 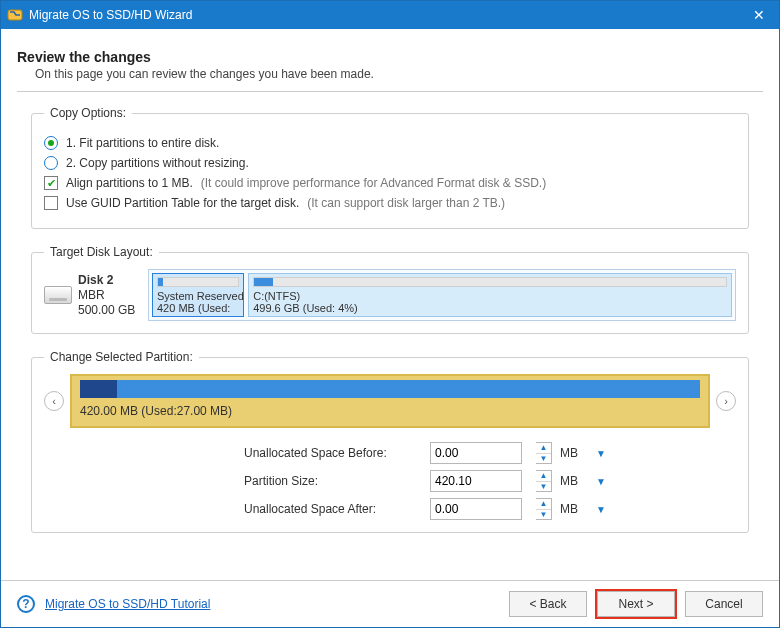 I want to click on checkbox-gpt-label: Use GUID Partition Table for the target …, so click(x=182, y=203).